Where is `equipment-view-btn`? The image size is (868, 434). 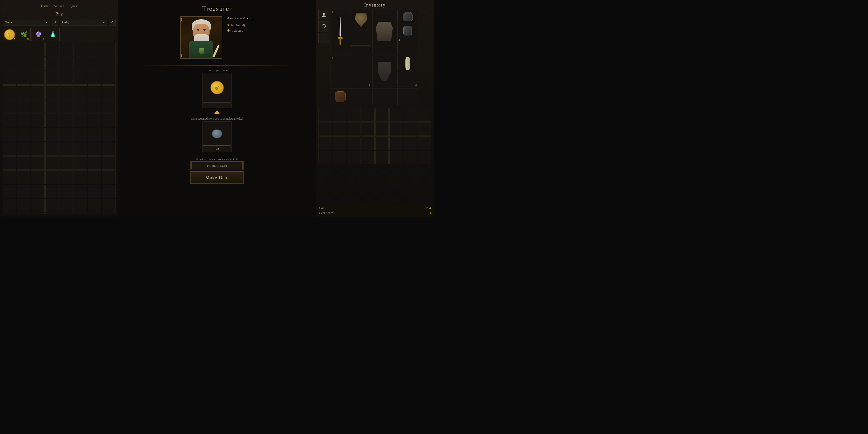
equipment-view-btn is located at coordinates (324, 26).